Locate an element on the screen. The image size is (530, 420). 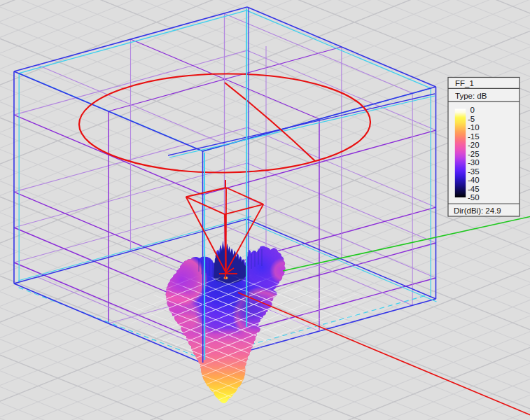
svg-text: Type: dB is located at coordinates (471, 96).